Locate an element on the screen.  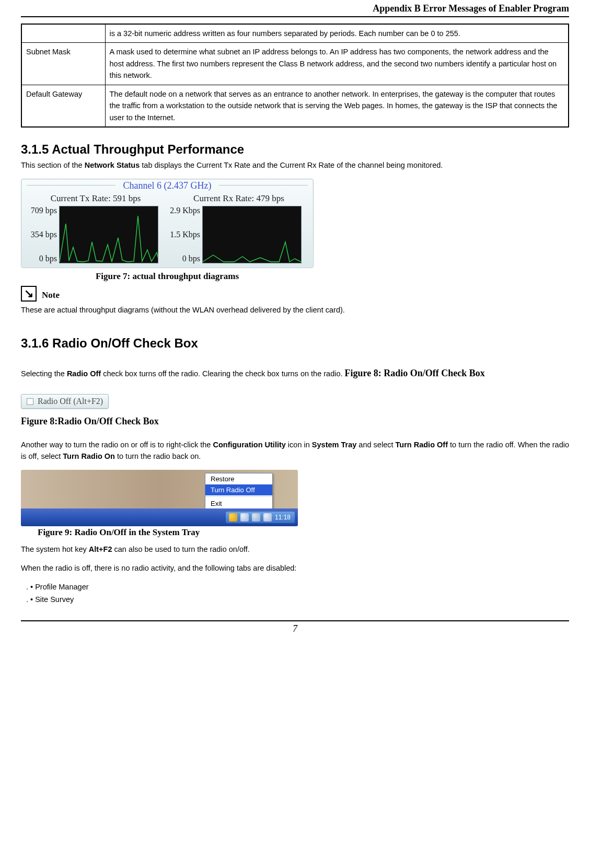
menu-item-exit: Exit is located at coordinates (239, 504).